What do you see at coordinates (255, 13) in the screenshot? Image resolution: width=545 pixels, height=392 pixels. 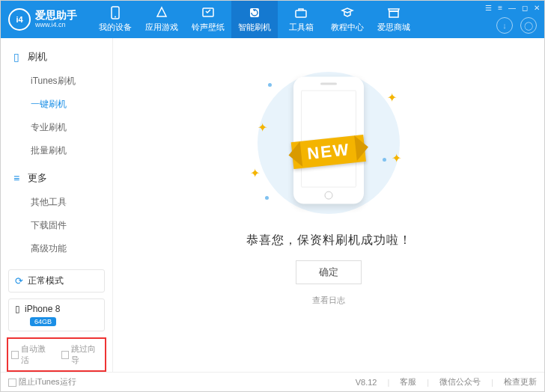 I see `flash-icon` at bounding box center [255, 13].